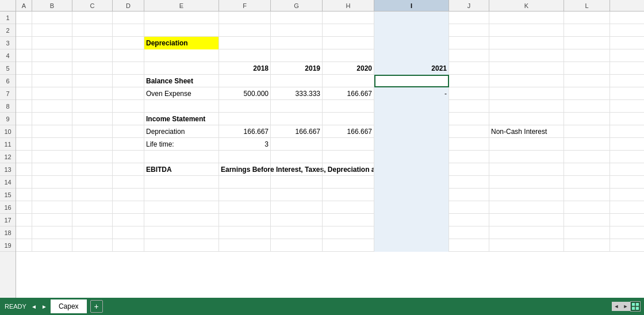 The height and width of the screenshot is (315, 644). What do you see at coordinates (297, 144) in the screenshot?
I see `cell-g11` at bounding box center [297, 144].